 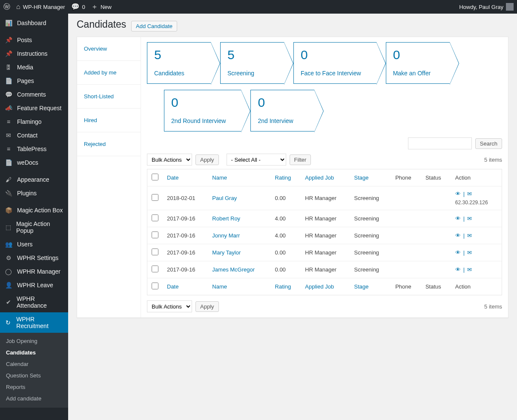 I want to click on sidebar-item-appearance: 🖌Appearance, so click(x=34, y=180).